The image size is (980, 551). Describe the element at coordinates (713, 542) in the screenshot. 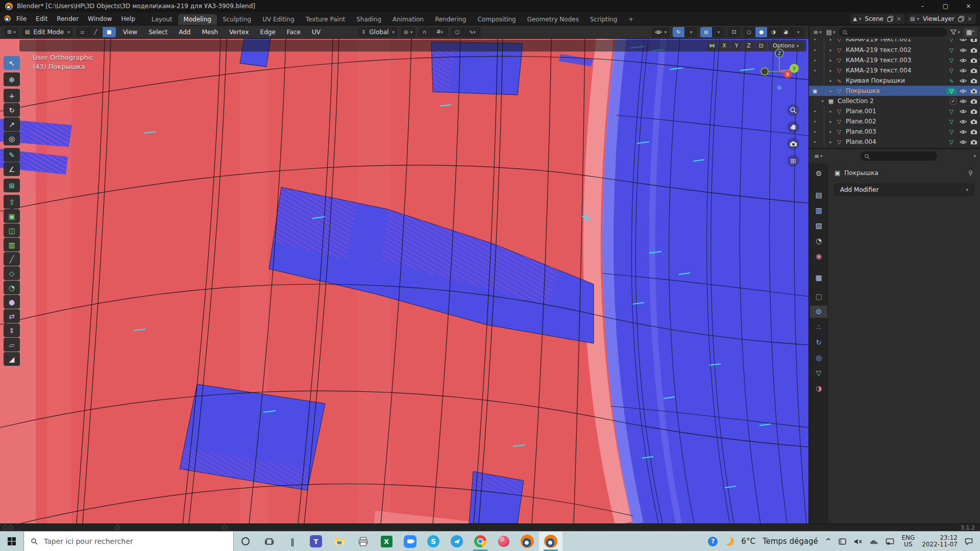

I see `help-tray-icon: ?` at that location.